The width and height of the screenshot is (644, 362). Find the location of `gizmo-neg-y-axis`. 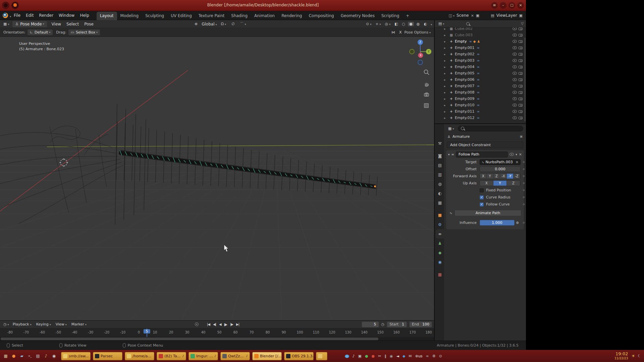

gizmo-neg-y-axis is located at coordinates (412, 52).